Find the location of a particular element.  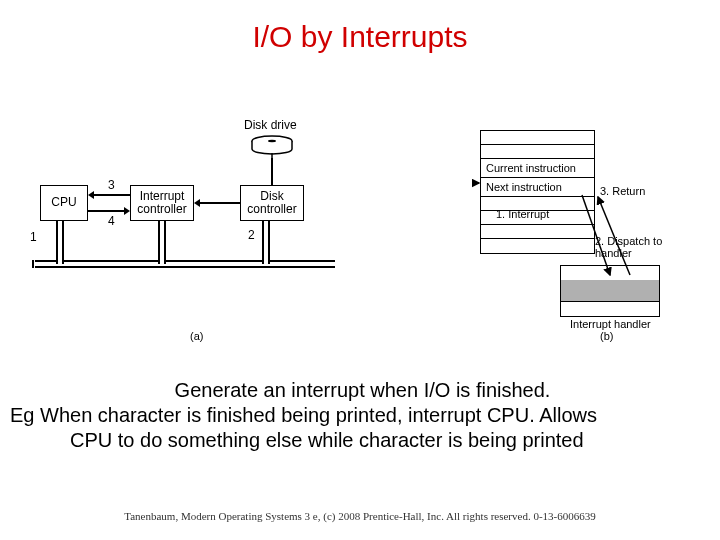

disk-drive-label: Disk drive is located at coordinates (270, 125).